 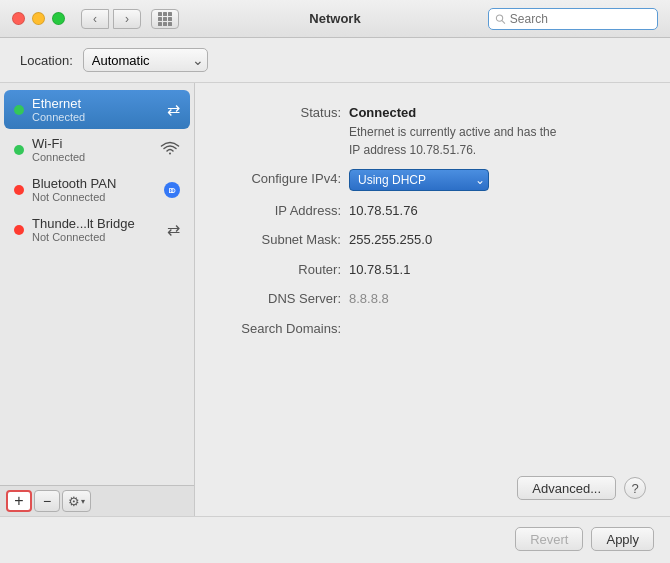 What do you see at coordinates (19, 190) in the screenshot?
I see `status-dot-bluetooth` at bounding box center [19, 190].